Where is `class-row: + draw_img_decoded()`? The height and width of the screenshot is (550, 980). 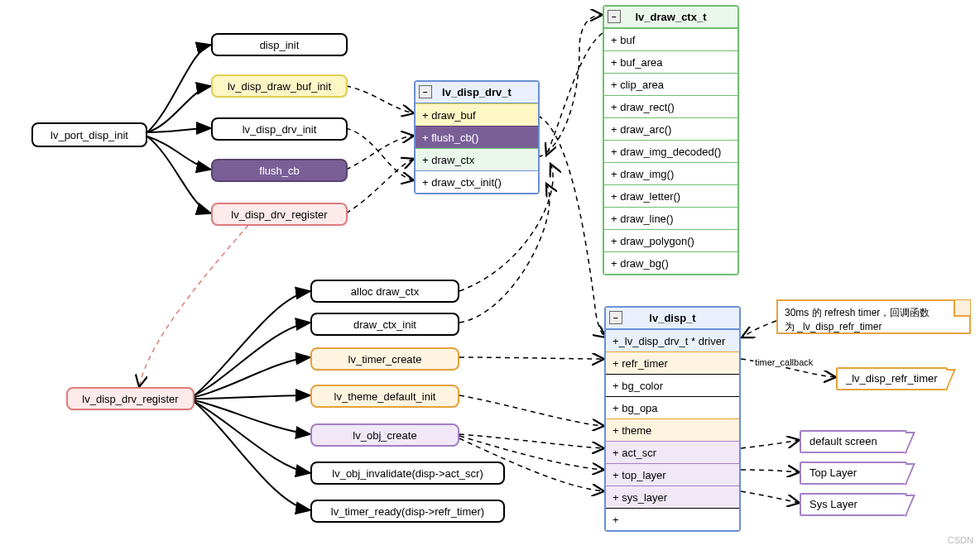
class-row: + draw_img_decoded() is located at coordinates (670, 151).